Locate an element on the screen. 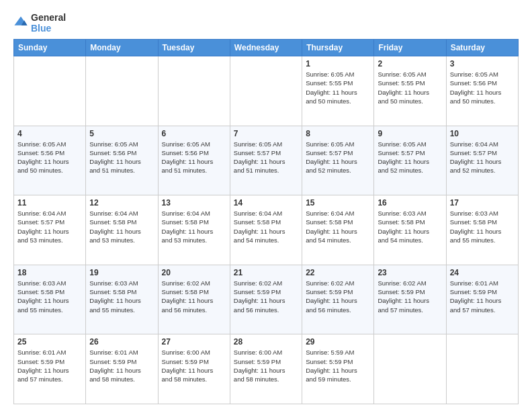 The width and height of the screenshot is (532, 411). day-number: 6 is located at coordinates (194, 134).